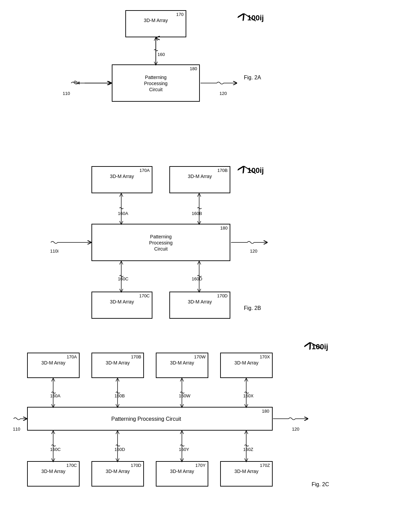 The width and height of the screenshot is (420, 514). What do you see at coordinates (150, 419) in the screenshot?
I see `box-180-2c: Patterning Processing Circuit 180` at bounding box center [150, 419].